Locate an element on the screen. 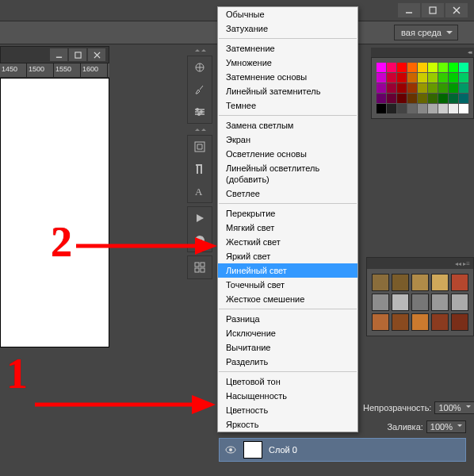  blend-menu-item: Жесткий свет is located at coordinates (288, 242).